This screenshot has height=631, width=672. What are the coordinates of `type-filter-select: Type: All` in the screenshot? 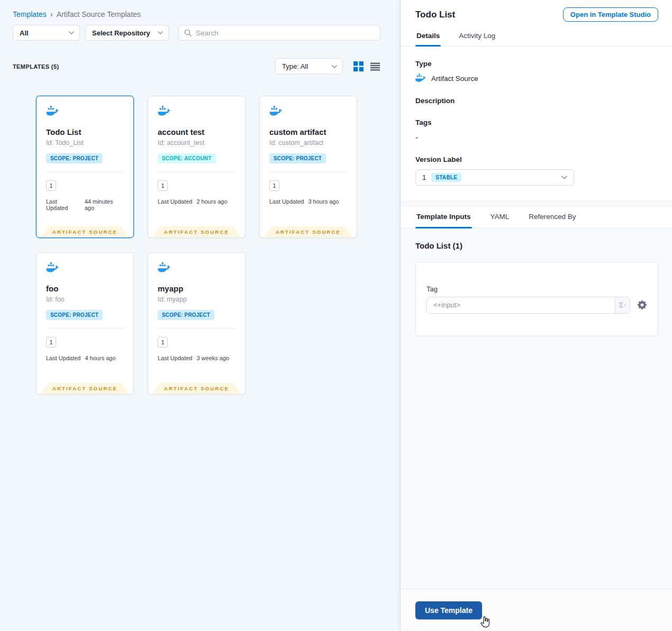 It's located at (309, 67).